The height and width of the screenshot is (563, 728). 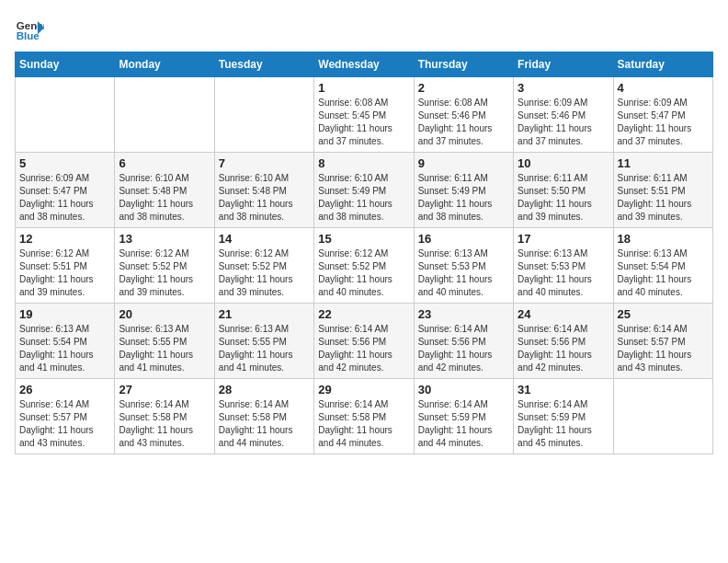 I want to click on day-info: Sunrise: 6:08 AM Sunset: 5:45 PM Dayligh…, so click(x=364, y=122).